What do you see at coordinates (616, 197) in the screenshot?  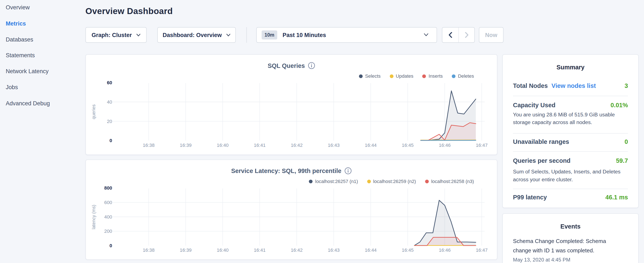 I see `summary-row-value: 46.1 ms` at bounding box center [616, 197].